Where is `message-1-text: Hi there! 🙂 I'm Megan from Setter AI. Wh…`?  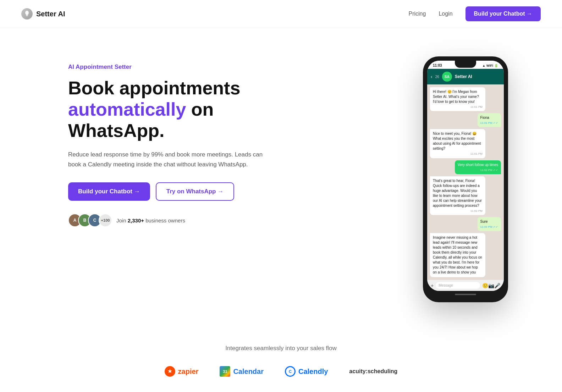
message-1-text: Hi there! 🙂 I'm Megan from Setter AI. Wh… is located at coordinates (458, 97).